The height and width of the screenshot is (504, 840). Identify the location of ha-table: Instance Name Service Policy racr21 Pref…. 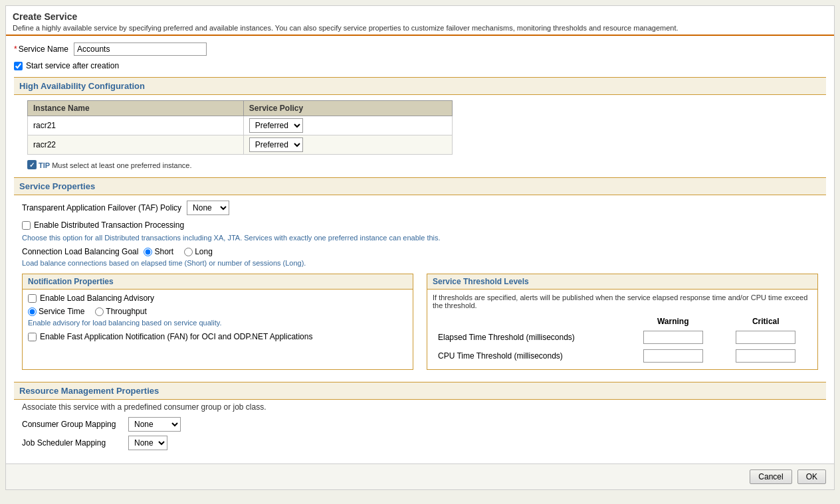
(240, 127).